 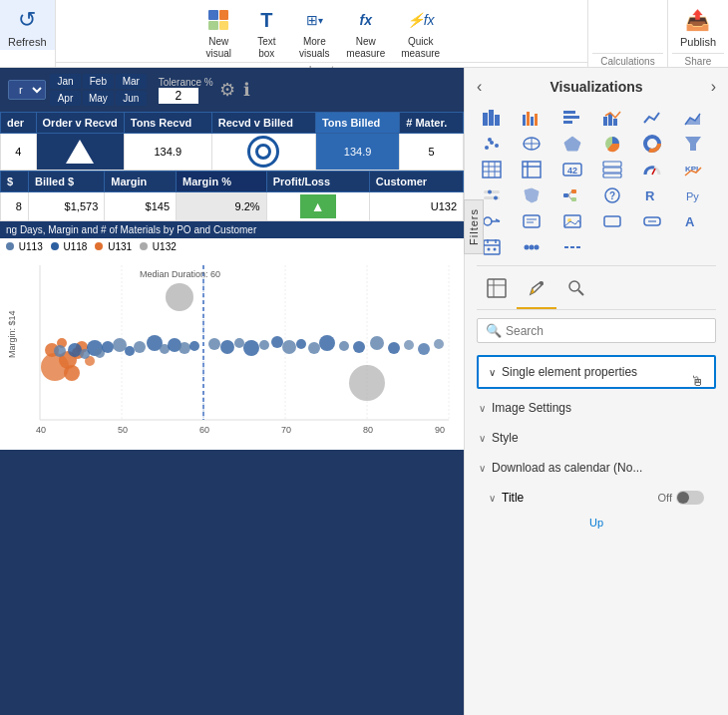 What do you see at coordinates (576, 291) in the screenshot?
I see `tab-analytics` at bounding box center [576, 291].